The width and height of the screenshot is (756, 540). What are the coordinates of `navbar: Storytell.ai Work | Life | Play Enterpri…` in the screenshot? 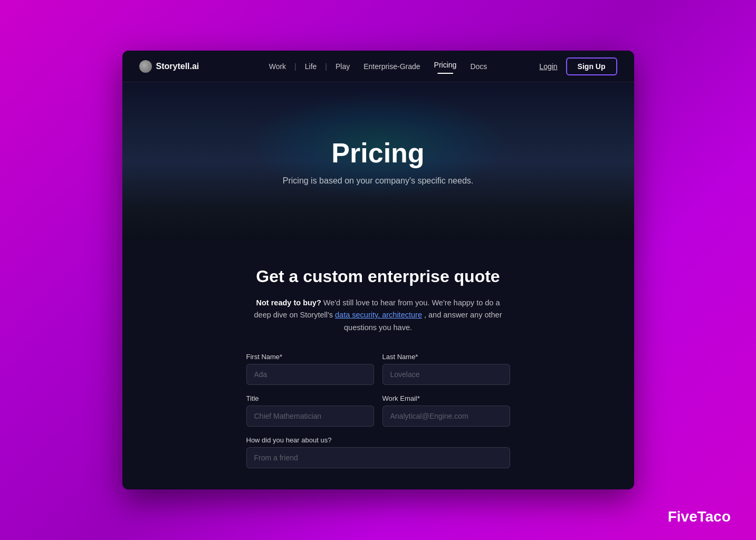 It's located at (378, 66).